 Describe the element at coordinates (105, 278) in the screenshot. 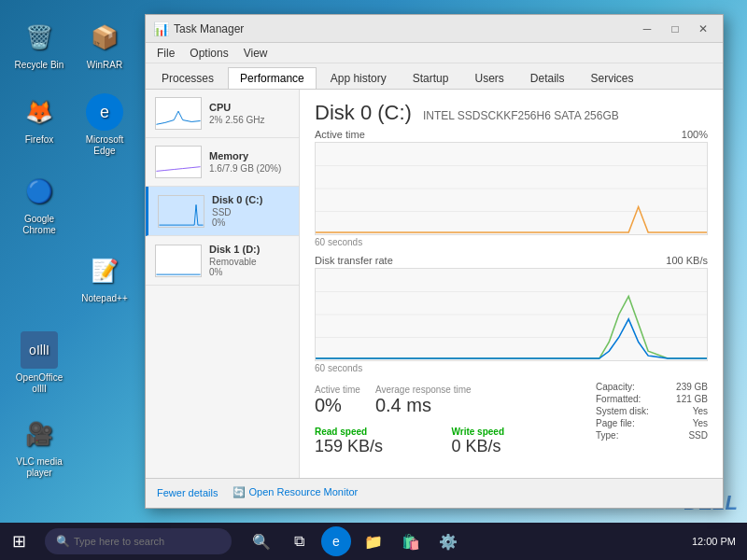

I see `desktop-icon-notepad: 📝 Notepad++` at that location.